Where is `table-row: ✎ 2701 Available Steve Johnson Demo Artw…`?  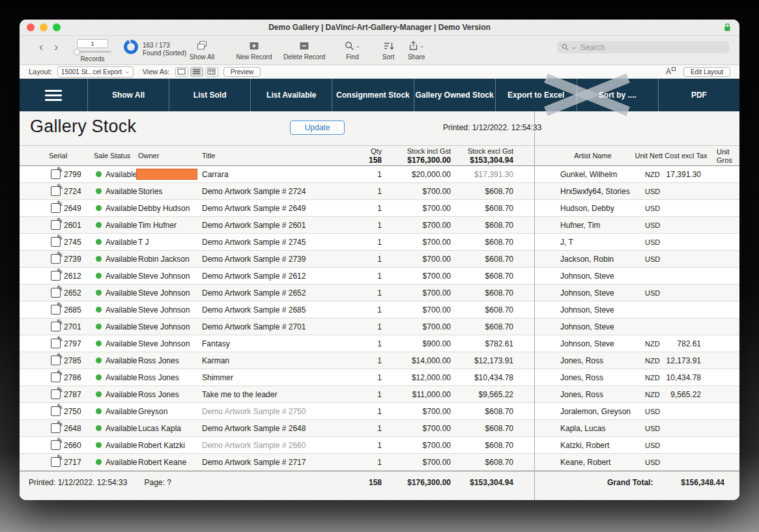 table-row: ✎ 2701 Available Steve Johnson Demo Artw… is located at coordinates (379, 327).